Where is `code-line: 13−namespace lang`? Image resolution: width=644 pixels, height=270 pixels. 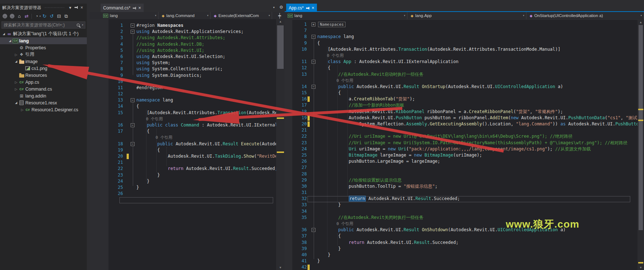
code-line: 13−namespace lang is located at coordinates (183, 100).